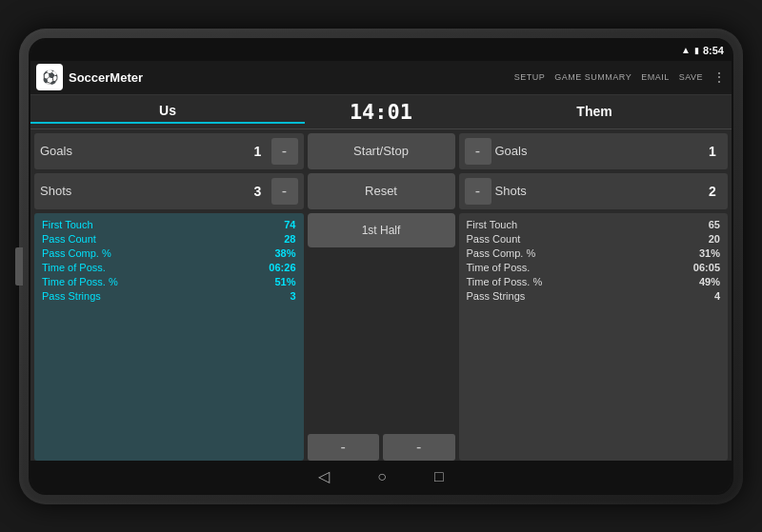  I want to click on nav-email: EMAIL, so click(655, 77).